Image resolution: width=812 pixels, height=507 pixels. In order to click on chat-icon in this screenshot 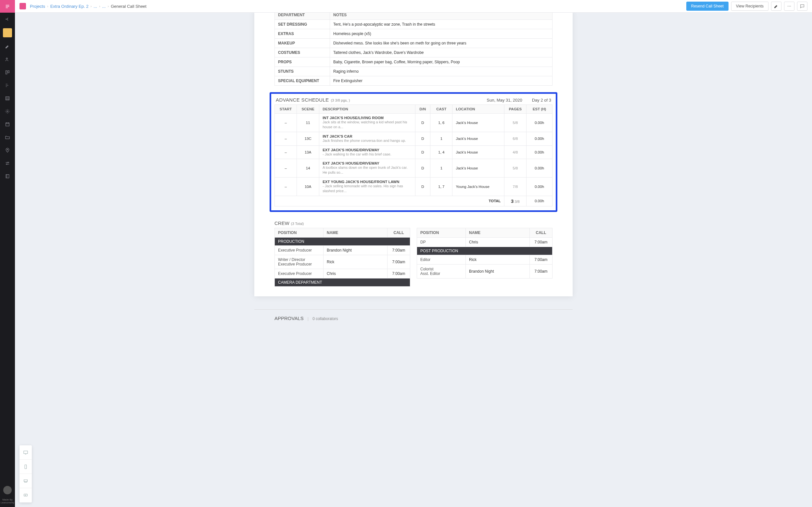, I will do `click(26, 495)`.